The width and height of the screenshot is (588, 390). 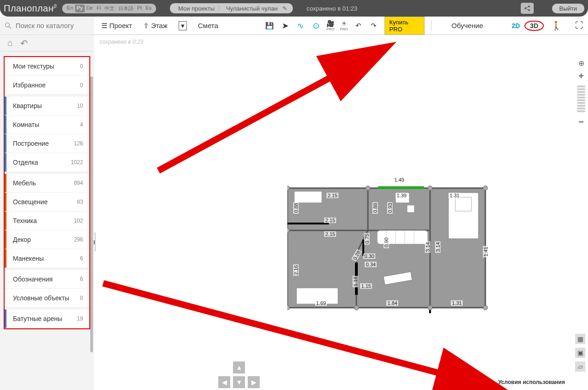 I want to click on lang-option-Es: Es, so click(x=148, y=8).